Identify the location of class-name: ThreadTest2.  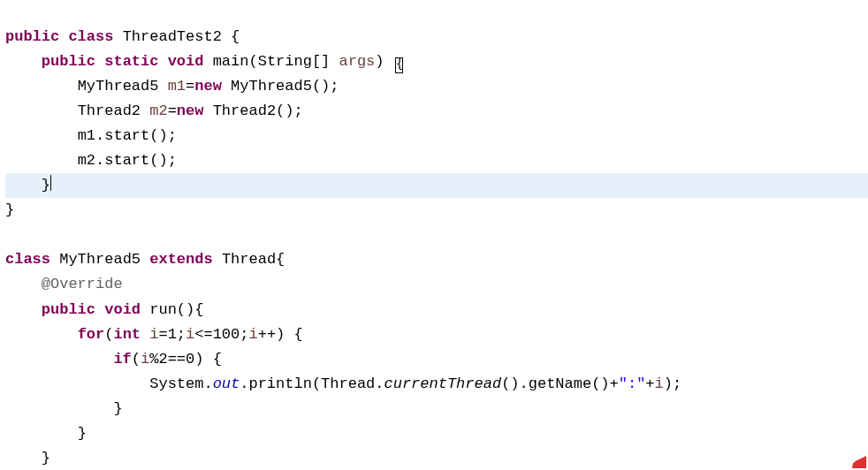
(172, 37).